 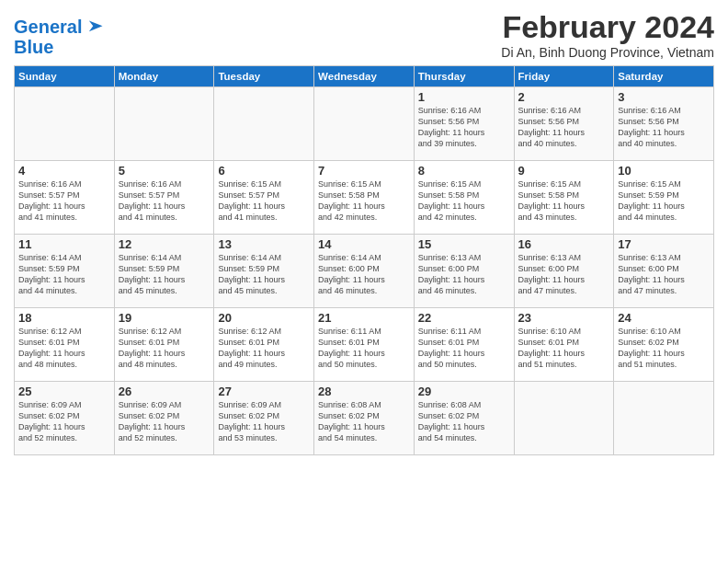 What do you see at coordinates (59, 47) in the screenshot?
I see `logo-blue-text: Blue` at bounding box center [59, 47].